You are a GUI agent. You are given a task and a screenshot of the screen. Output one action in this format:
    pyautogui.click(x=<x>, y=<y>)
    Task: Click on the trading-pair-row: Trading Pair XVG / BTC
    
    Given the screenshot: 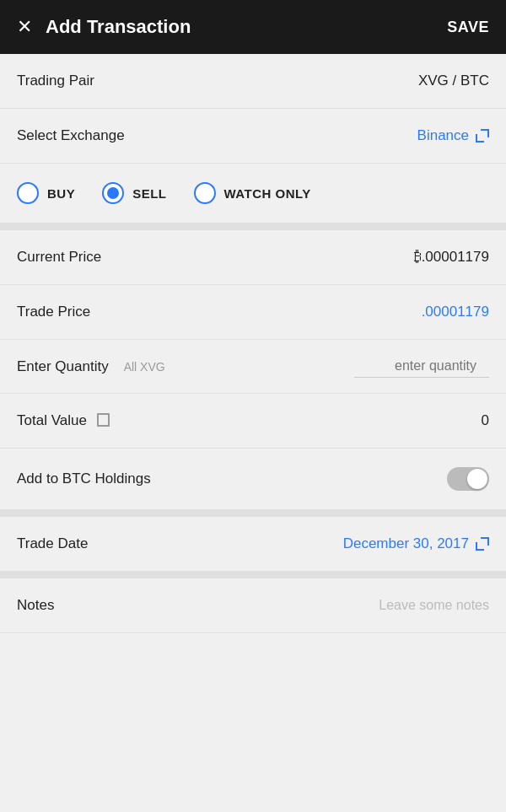 What is the action you would take?
    pyautogui.click(x=253, y=81)
    